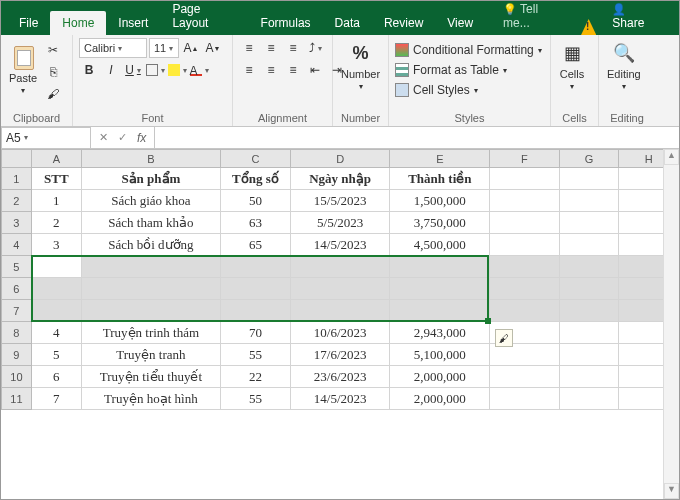 The height and width of the screenshot is (500, 680). I want to click on cell: 22, so click(256, 377).